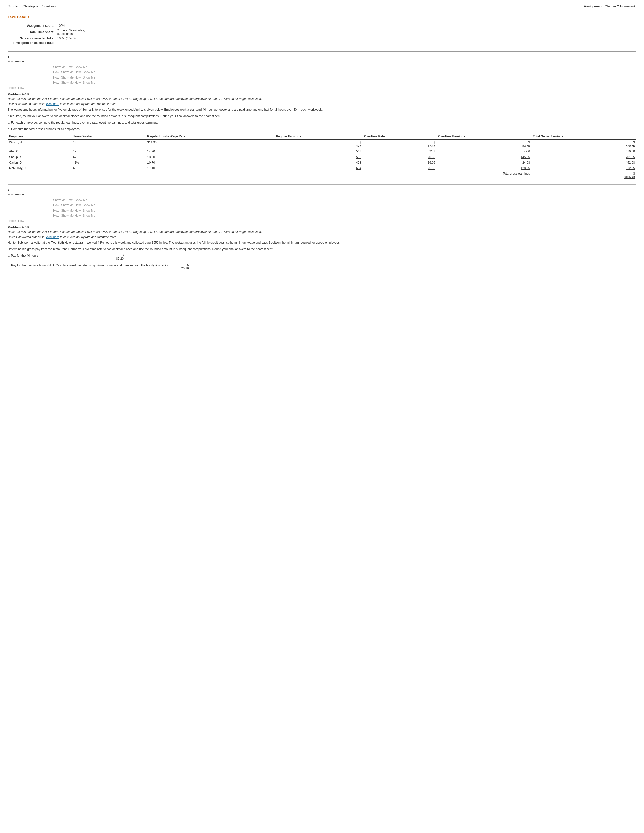  I want to click on assignment-info: Assignment: Chapter 2 Homework, so click(610, 6).